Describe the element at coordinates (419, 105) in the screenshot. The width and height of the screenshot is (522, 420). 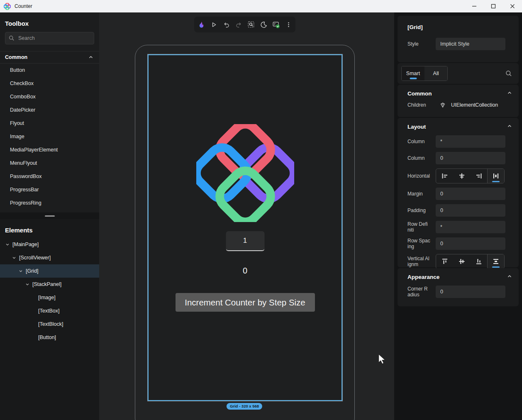
I see `children-label: Children` at that location.